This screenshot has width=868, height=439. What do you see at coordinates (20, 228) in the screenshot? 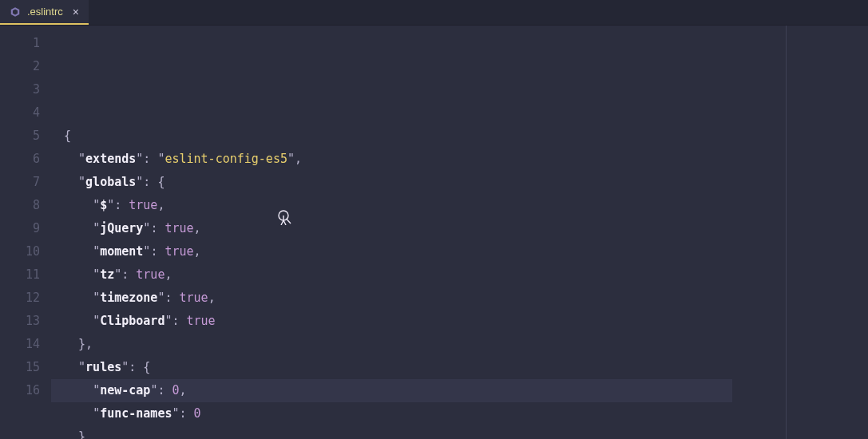
I see `line-number: 9` at bounding box center [20, 228].